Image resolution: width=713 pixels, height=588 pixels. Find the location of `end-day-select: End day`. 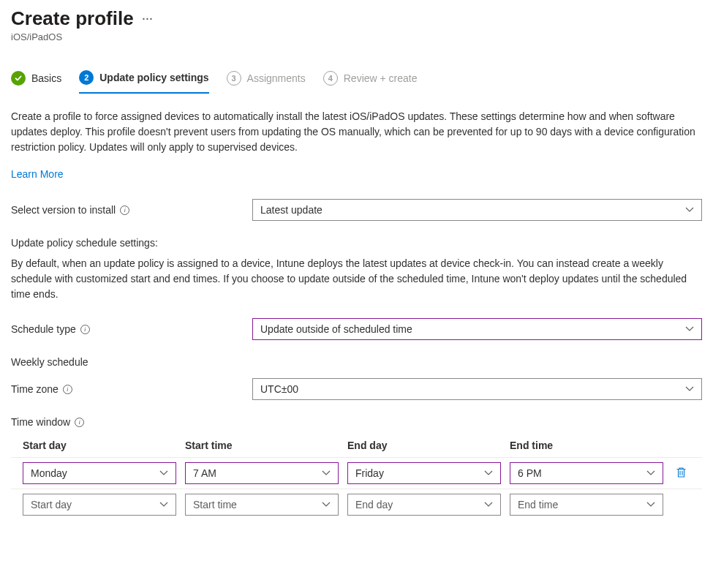

end-day-select: End day is located at coordinates (424, 505).